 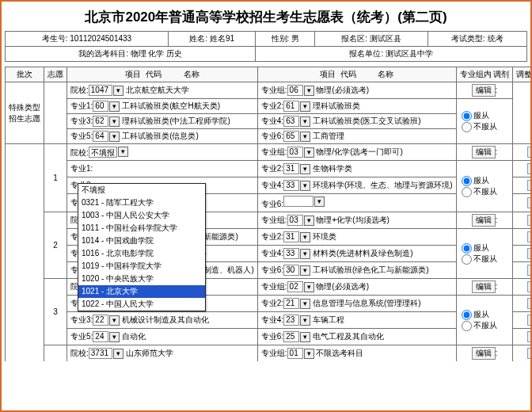 I want to click on major-input: 64▾, so click(x=106, y=136).